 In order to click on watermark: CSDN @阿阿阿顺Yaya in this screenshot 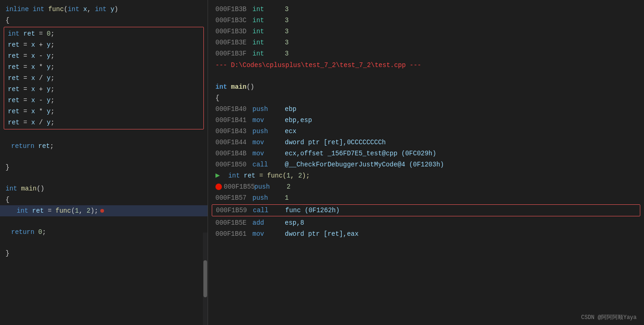, I will do `click(609, 317)`.